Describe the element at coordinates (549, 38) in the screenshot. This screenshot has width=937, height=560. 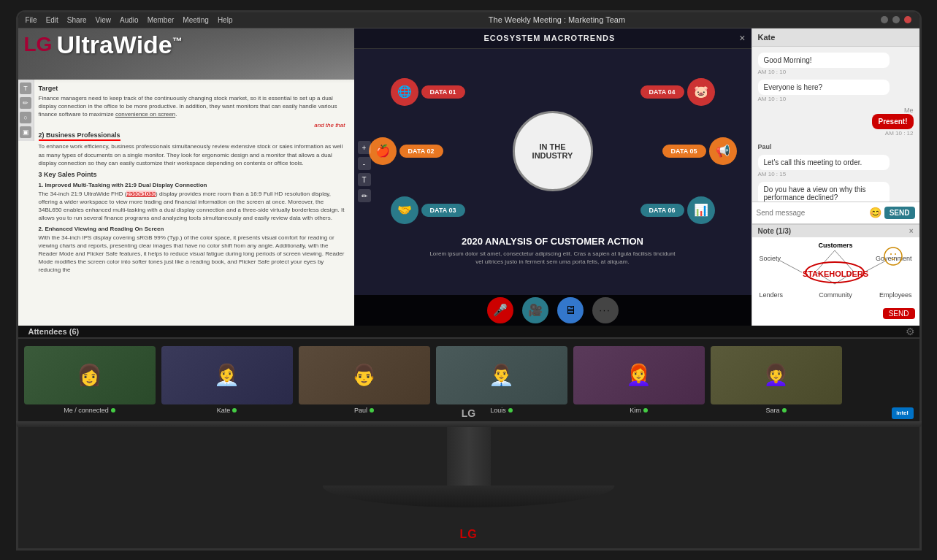
I see `pres-title: ECOSYSTEM MACROTRENDS` at that location.